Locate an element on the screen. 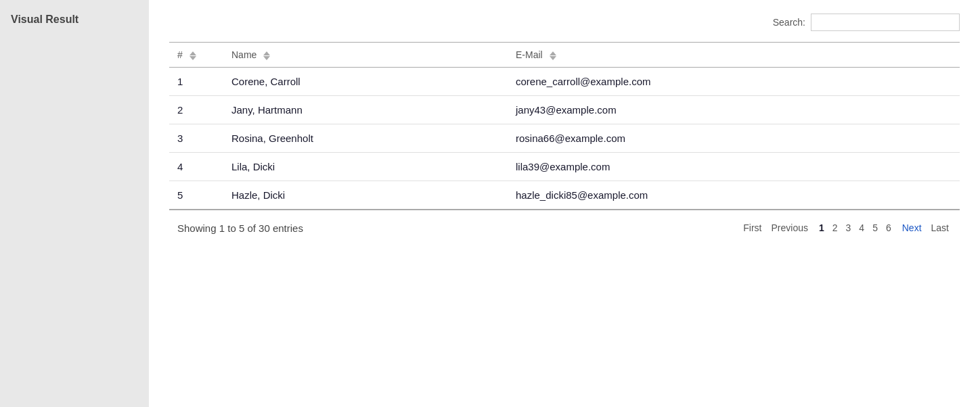 The width and height of the screenshot is (980, 407). col-header-name: Name is located at coordinates (365, 55).